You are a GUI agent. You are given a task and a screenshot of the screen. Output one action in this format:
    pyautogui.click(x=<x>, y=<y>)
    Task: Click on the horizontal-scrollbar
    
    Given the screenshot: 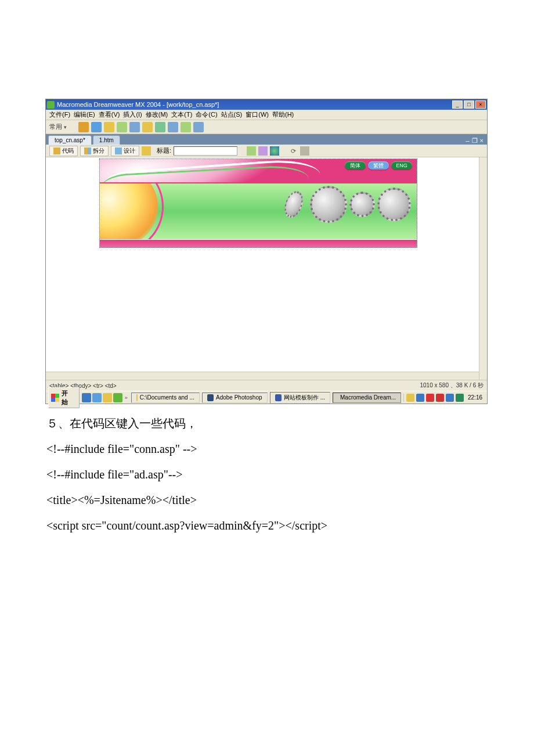 What is the action you would take?
    pyautogui.click(x=262, y=376)
    